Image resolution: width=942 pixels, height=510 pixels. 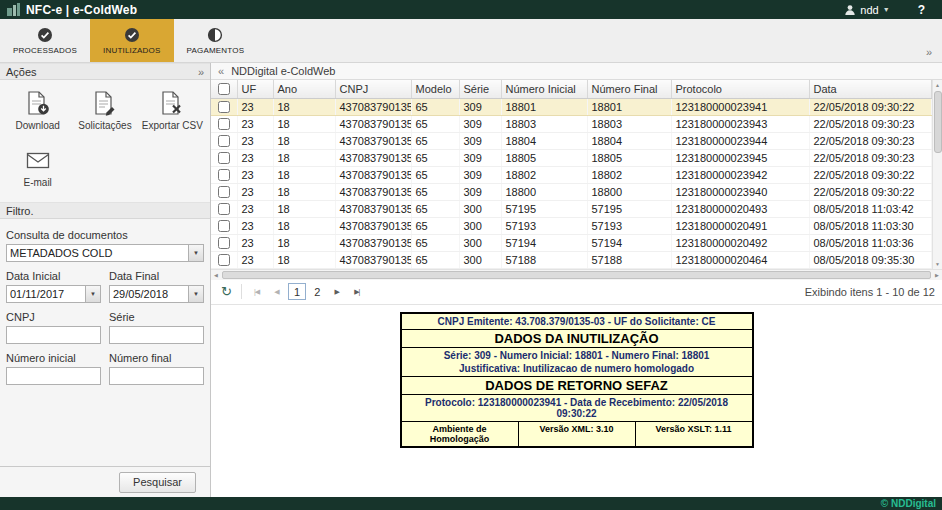 What do you see at coordinates (544, 208) in the screenshot?
I see `table-cell: 57195` at bounding box center [544, 208].